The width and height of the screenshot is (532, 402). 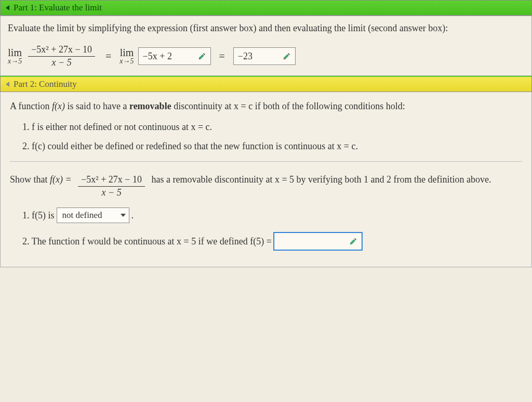 I want to click on f5-answer-box, so click(x=318, y=241).